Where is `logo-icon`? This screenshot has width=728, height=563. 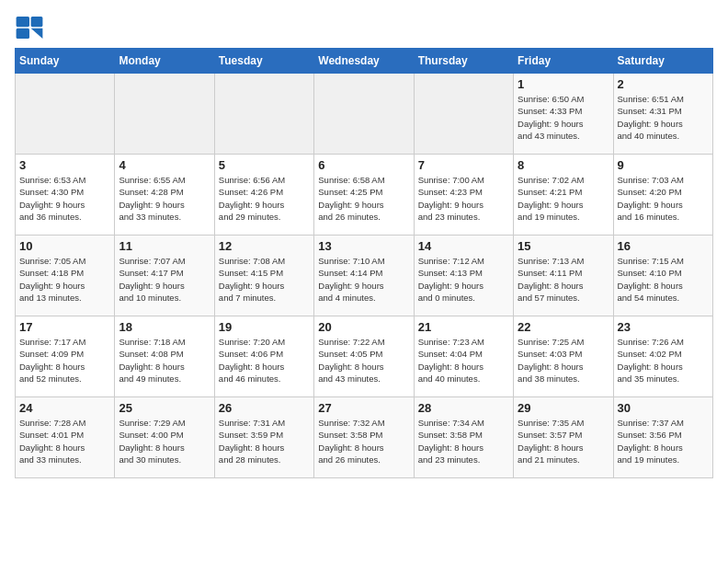 logo-icon is located at coordinates (29, 28).